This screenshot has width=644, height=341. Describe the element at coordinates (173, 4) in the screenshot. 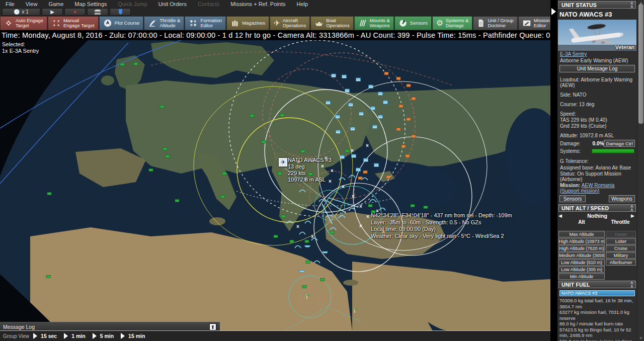

I see `menu-unit-orders: Unit Orders` at that location.